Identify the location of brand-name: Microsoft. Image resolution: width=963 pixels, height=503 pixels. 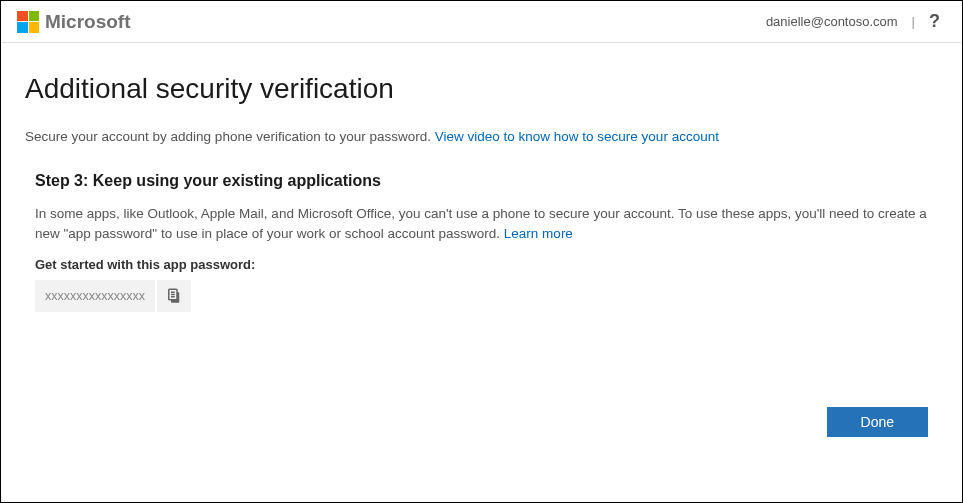
(88, 22).